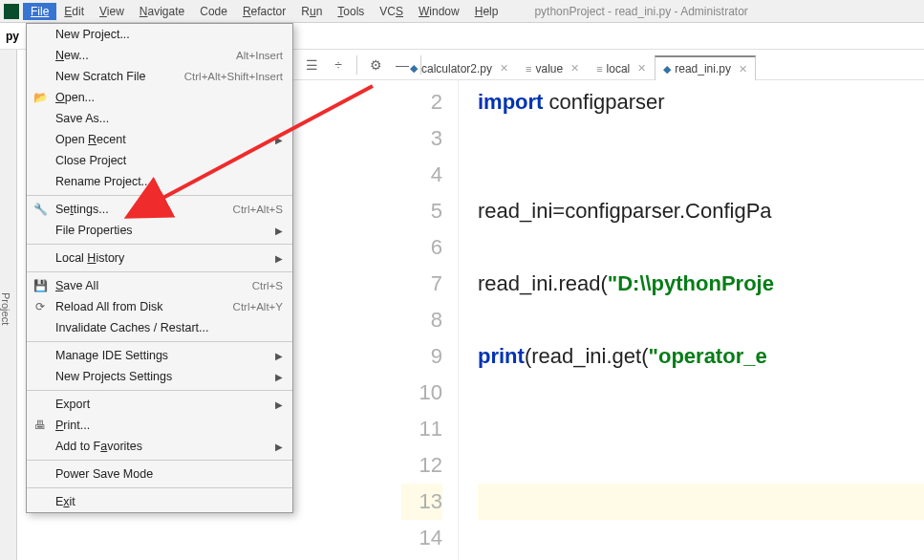 The height and width of the screenshot is (560, 924). Describe the element at coordinates (160, 425) in the screenshot. I see `menu-item-print: 🖶Print...` at that location.